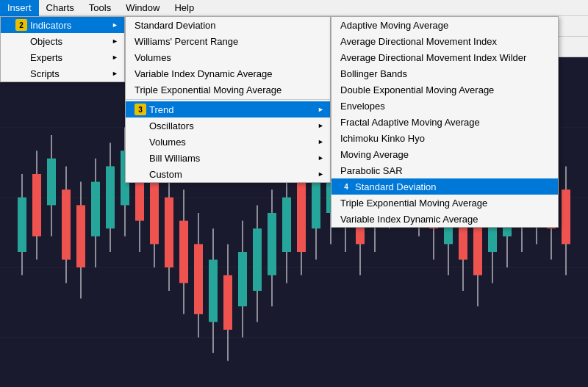  What do you see at coordinates (445, 154) in the screenshot?
I see `menu-item-ma: Moving Average` at bounding box center [445, 154].